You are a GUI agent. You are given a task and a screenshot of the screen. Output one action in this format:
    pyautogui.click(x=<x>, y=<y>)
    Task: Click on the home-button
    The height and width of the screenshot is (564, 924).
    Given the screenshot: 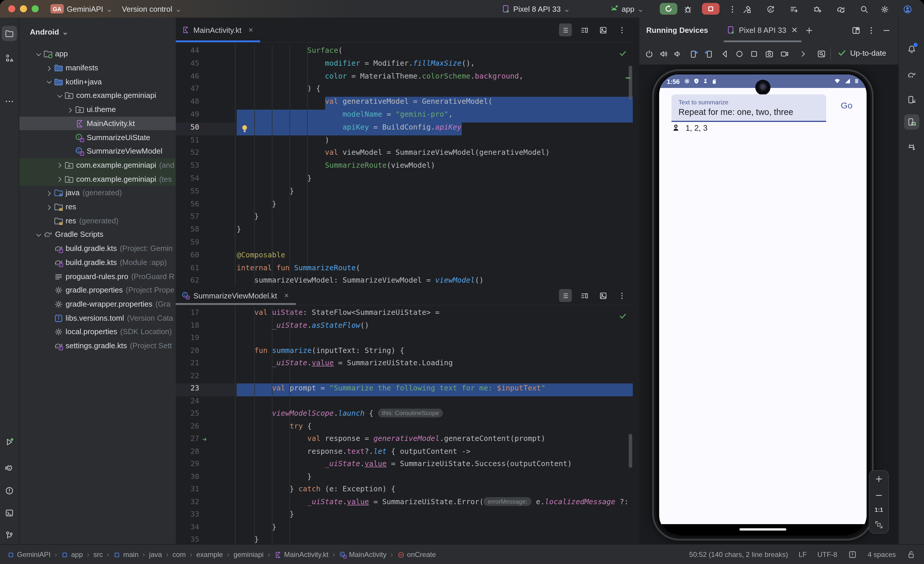 What is the action you would take?
    pyautogui.click(x=740, y=53)
    